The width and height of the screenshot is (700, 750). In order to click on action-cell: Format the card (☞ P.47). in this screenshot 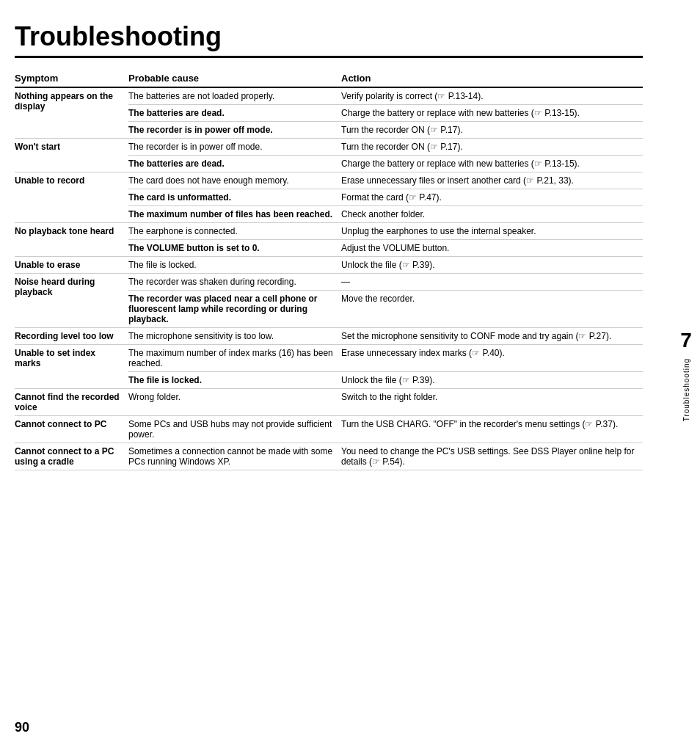, I will do `click(492, 197)`.